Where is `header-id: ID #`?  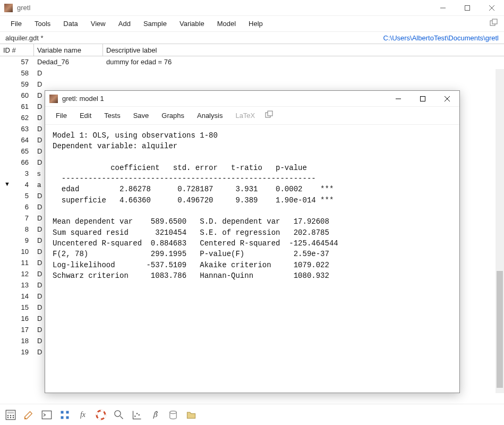
header-id: ID # is located at coordinates (17, 50).